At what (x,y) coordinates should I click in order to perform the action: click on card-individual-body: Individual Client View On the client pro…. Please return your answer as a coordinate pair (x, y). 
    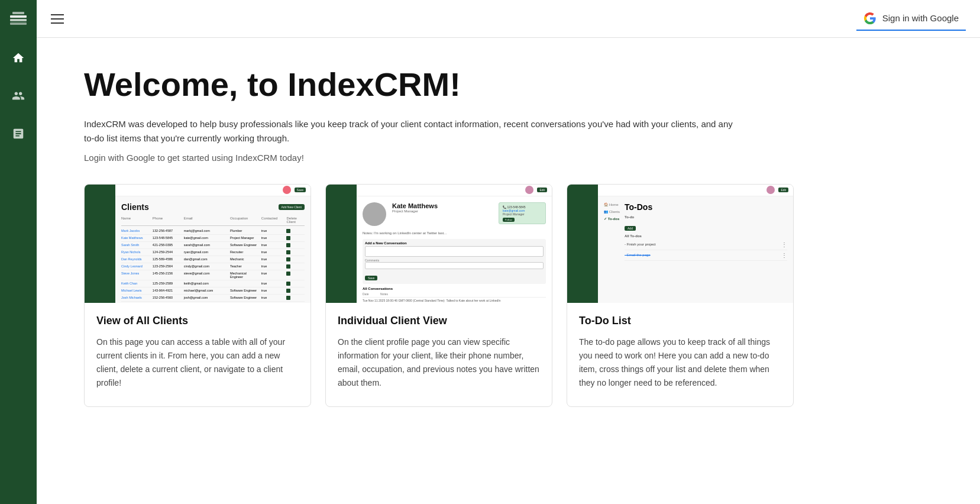
    Looking at the image, I should click on (439, 355).